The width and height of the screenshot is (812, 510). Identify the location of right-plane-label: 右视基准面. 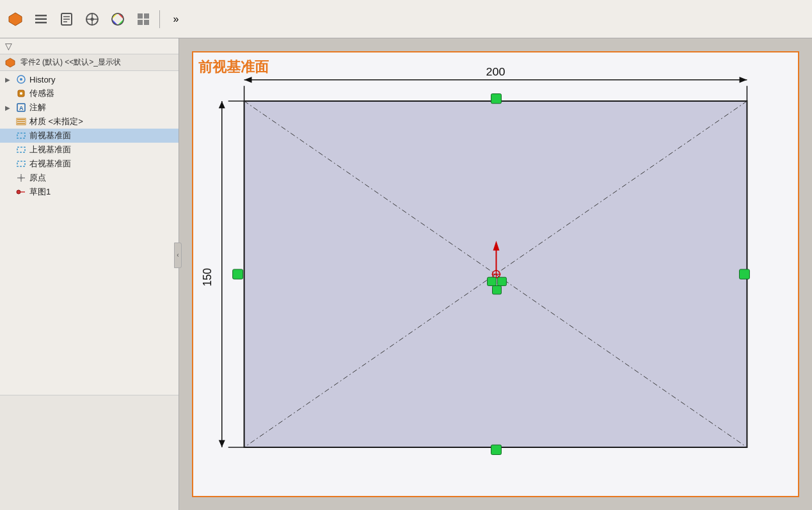
(50, 164).